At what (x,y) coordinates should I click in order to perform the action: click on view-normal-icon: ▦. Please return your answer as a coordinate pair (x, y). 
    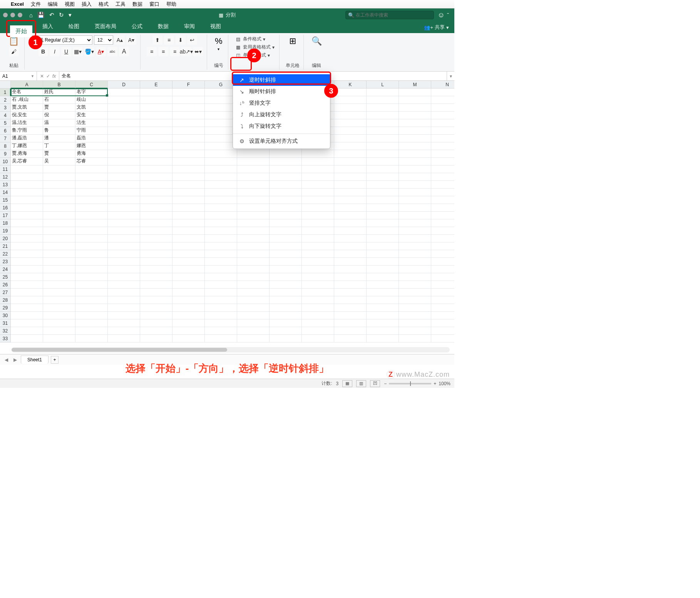
    Looking at the image, I should click on (347, 384).